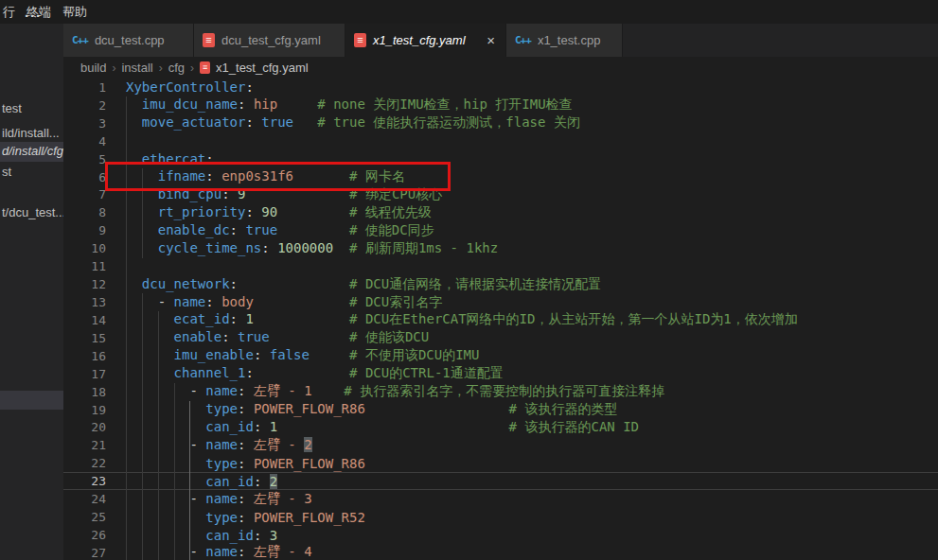  What do you see at coordinates (278, 213) in the screenshot?
I see `code-line-text: rt_priority: 90 # 线程优先级` at bounding box center [278, 213].